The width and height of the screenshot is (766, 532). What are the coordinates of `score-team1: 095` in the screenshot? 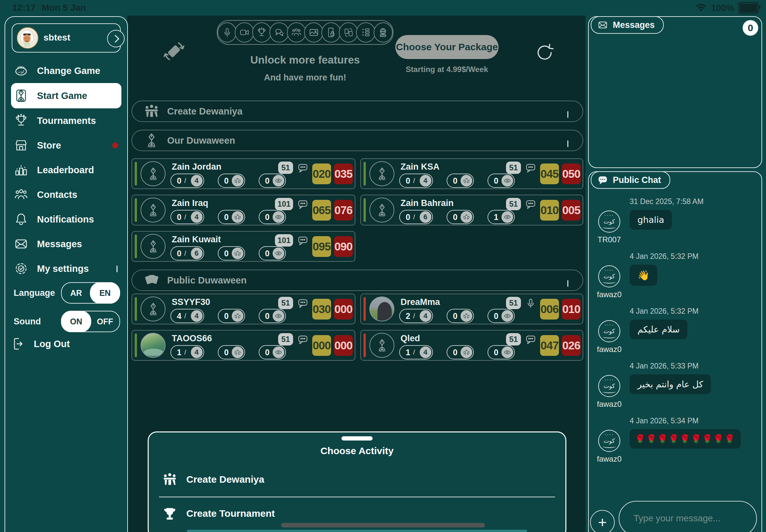 It's located at (321, 247).